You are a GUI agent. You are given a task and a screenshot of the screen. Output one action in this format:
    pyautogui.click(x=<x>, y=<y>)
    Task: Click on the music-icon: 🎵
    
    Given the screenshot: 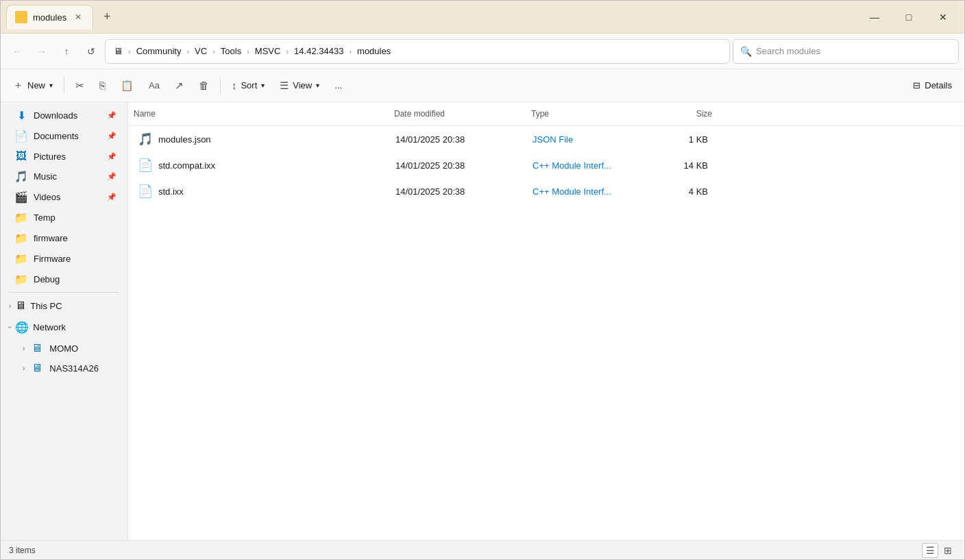 What is the action you would take?
    pyautogui.click(x=21, y=177)
    